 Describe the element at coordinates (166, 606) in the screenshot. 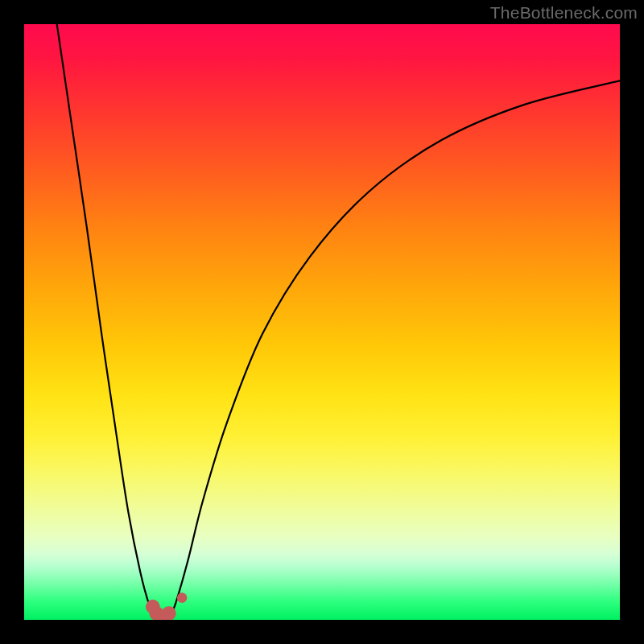

I see `marker-group` at that location.